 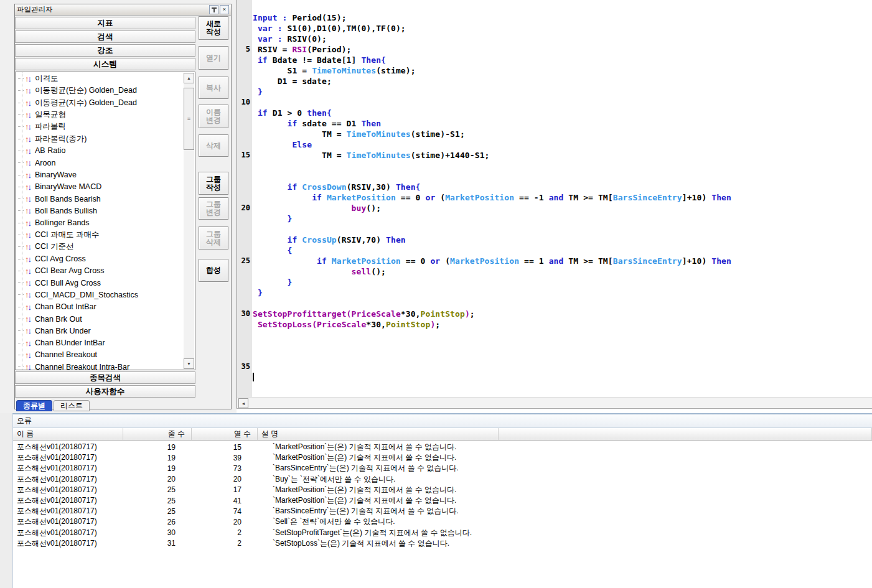 What do you see at coordinates (443, 458) in the screenshot?
I see `error-row: 포스해선v01(20180717)1939`MarketPosition`는(은…` at bounding box center [443, 458].